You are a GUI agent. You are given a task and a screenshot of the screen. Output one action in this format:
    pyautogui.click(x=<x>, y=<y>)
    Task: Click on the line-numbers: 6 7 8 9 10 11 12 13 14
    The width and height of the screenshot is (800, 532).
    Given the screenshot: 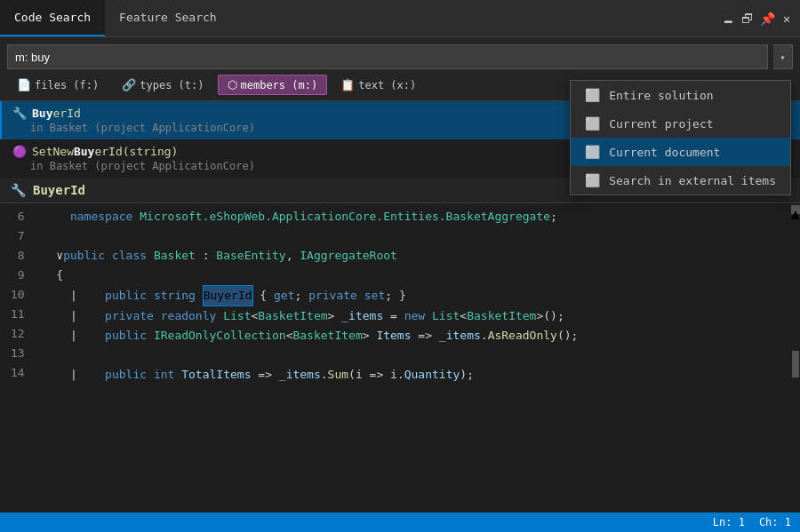 What is the action you would take?
    pyautogui.click(x=18, y=363)
    